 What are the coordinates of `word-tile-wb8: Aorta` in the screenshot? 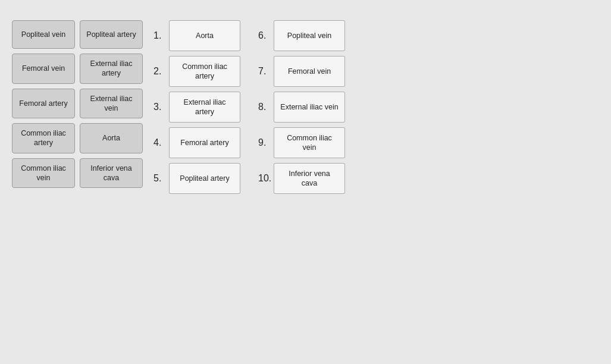 It's located at (111, 138).